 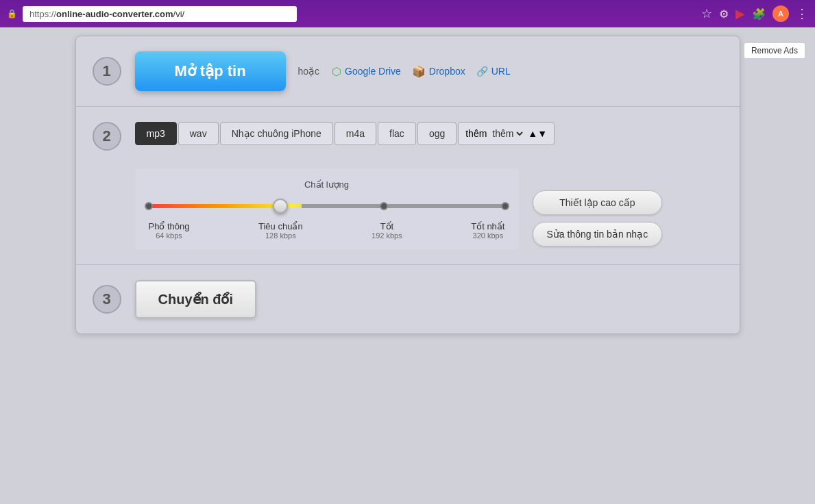 I want to click on more-label: thêm, so click(x=476, y=134).